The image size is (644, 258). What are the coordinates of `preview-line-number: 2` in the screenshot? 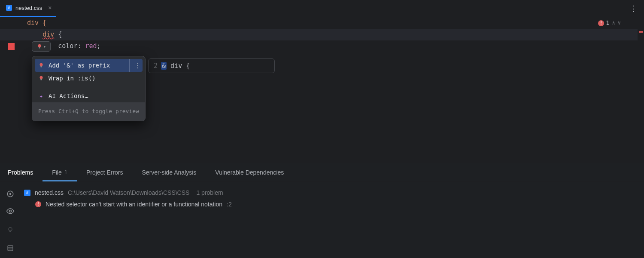 It's located at (155, 66).